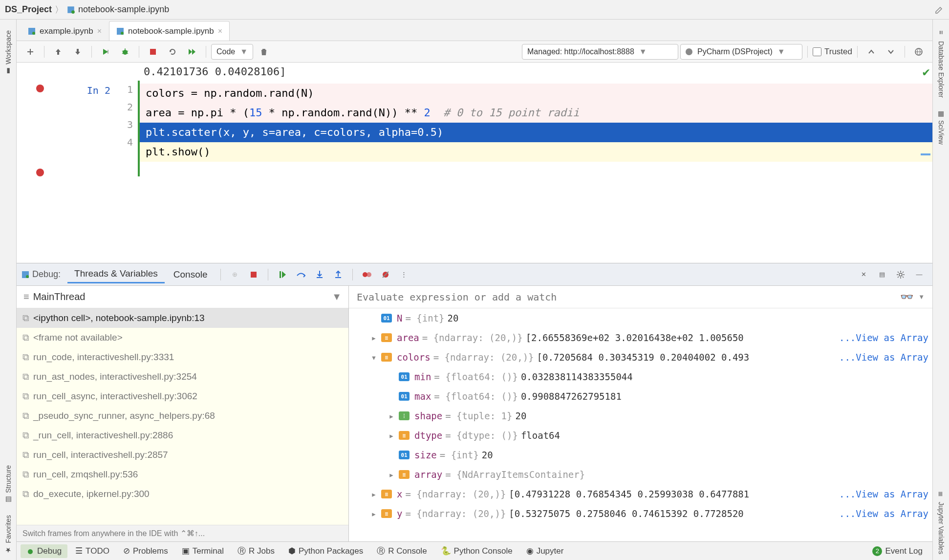 The image size is (949, 560). Describe the element at coordinates (183, 318) in the screenshot. I see `frame-row: ⧉<ipython cell>, notebook-sample.ipynb:1…` at that location.